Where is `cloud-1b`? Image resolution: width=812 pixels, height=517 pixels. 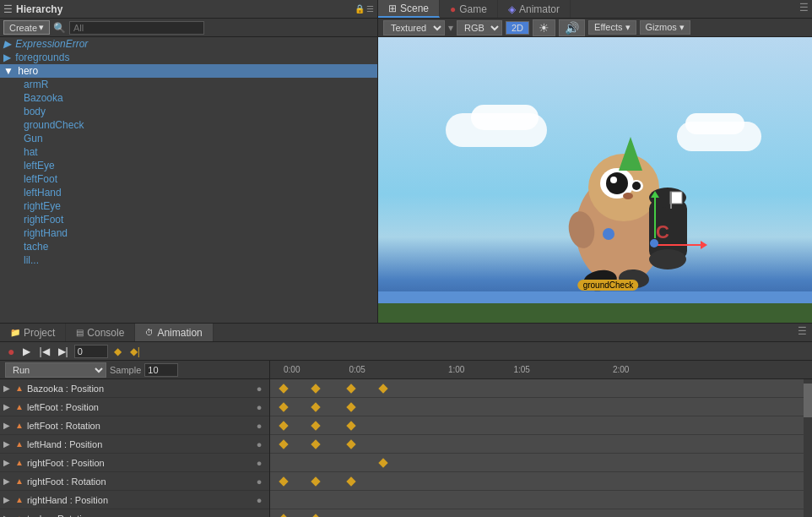 cloud-1b is located at coordinates (505, 117).